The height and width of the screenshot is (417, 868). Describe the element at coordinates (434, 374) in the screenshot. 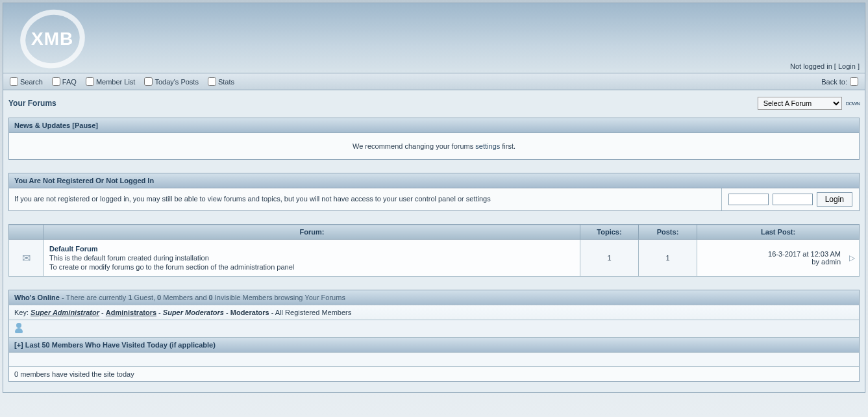

I see `visited-msg: 0 members have visited the site today` at that location.